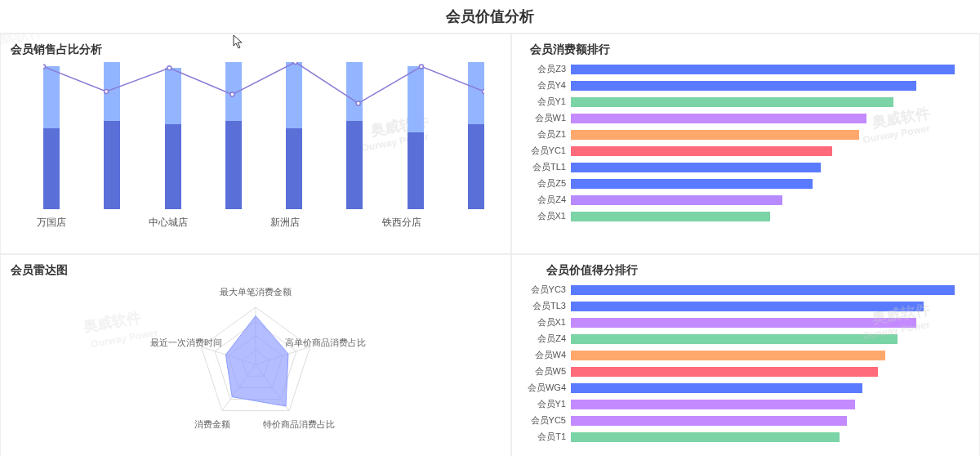 The width and height of the screenshot is (980, 456). What do you see at coordinates (490, 16) in the screenshot?
I see `page-header: 会员价值分析` at bounding box center [490, 16].